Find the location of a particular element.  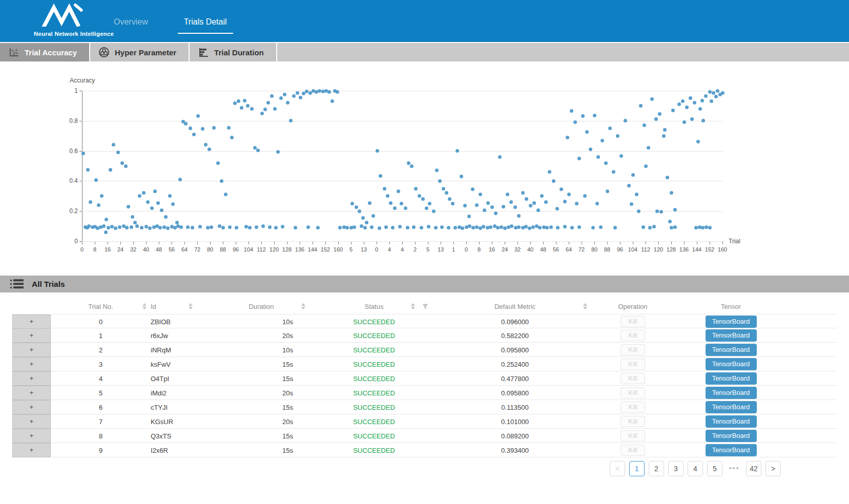

pagination-page-5: 5 is located at coordinates (715, 469).